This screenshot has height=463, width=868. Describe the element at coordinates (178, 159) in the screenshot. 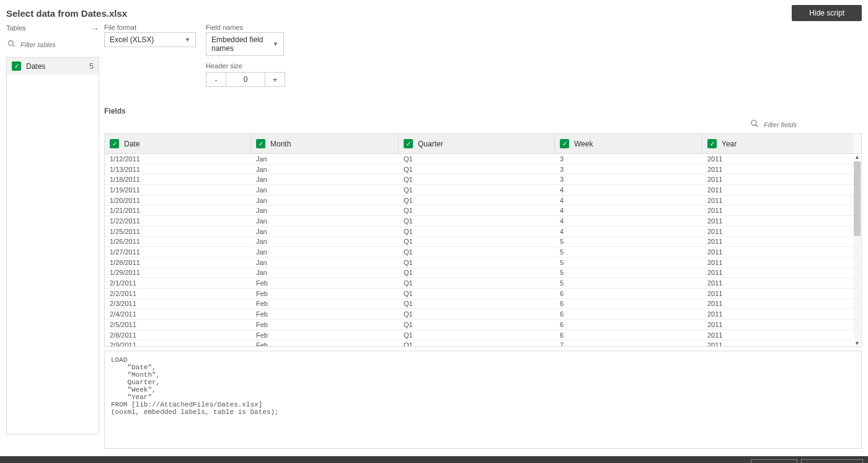

I see `table-cell: 1/12/2011` at that location.